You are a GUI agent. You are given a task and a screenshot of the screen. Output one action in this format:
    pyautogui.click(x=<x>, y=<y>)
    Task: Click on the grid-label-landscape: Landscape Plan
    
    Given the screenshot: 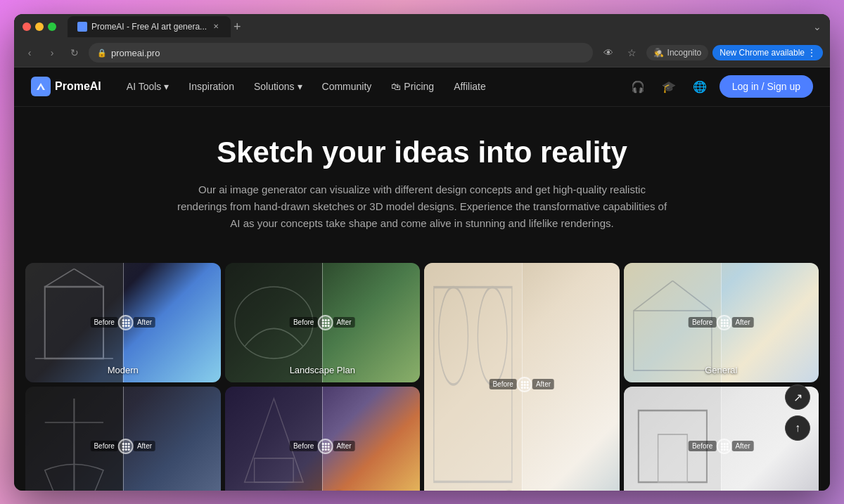 What is the action you would take?
    pyautogui.click(x=322, y=370)
    